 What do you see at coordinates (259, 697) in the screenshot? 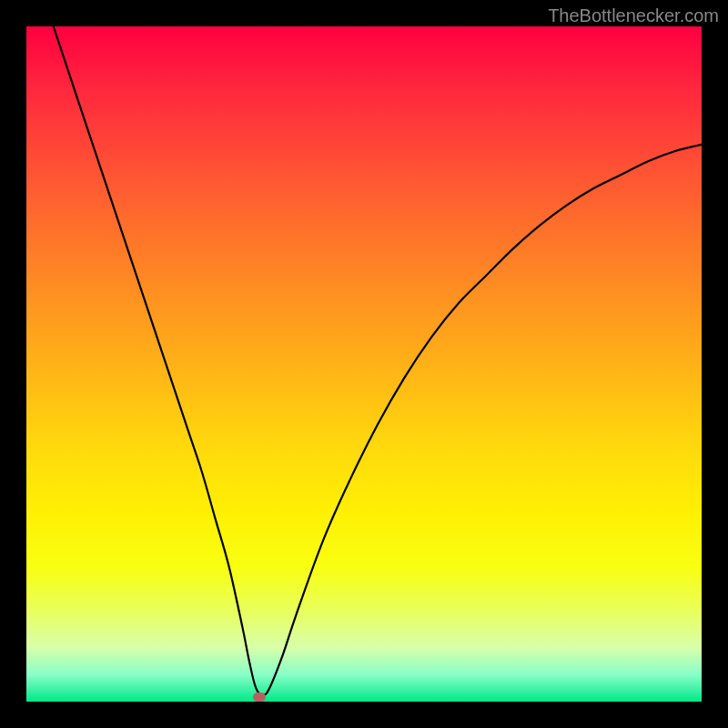
I see `chart-marker` at bounding box center [259, 697].